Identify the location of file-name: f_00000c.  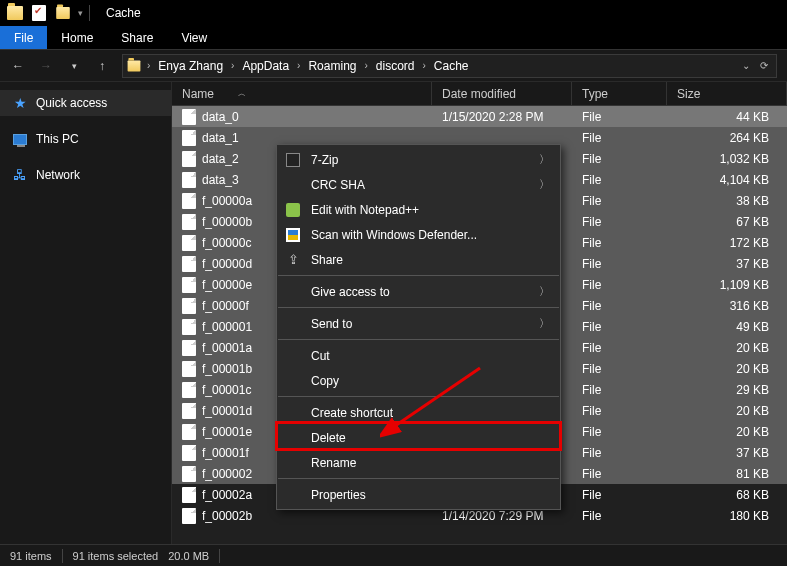
(226, 243).